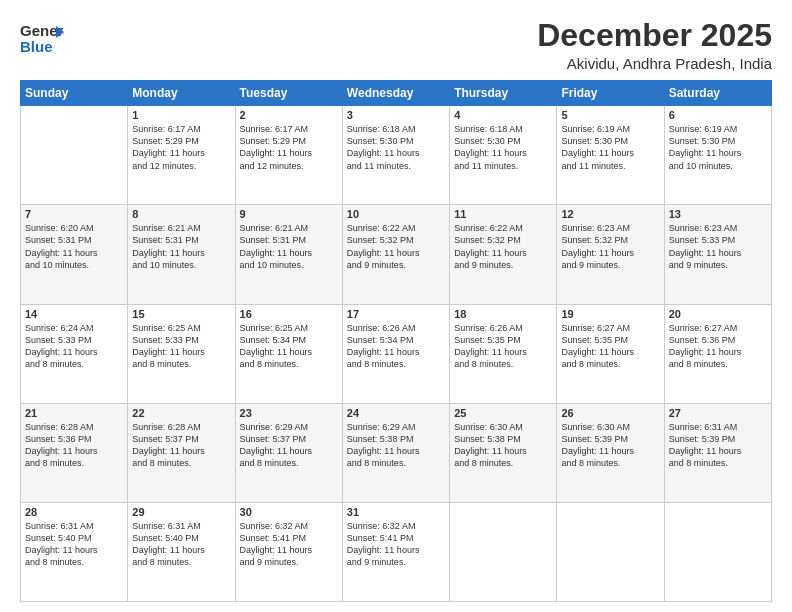  Describe the element at coordinates (74, 214) in the screenshot. I see `day-number: 7` at that location.